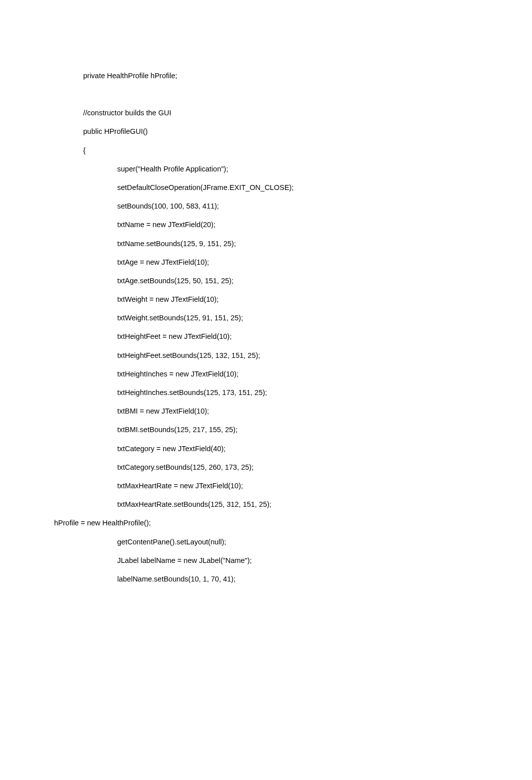  Describe the element at coordinates (293, 579) in the screenshot. I see `code-line: labelName.setBounds(10, 1, 70, 41);` at that location.